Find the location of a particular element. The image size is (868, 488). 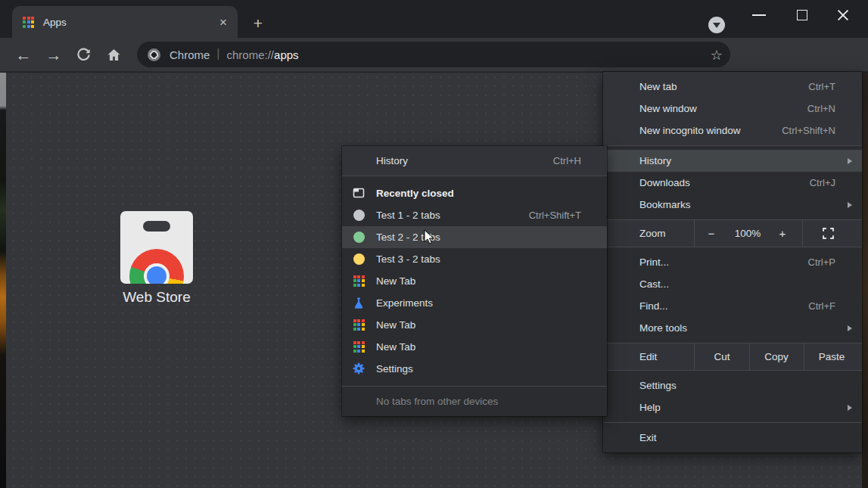

submenu-item-session-test2: Test 2 - 2 tabs is located at coordinates (474, 238).